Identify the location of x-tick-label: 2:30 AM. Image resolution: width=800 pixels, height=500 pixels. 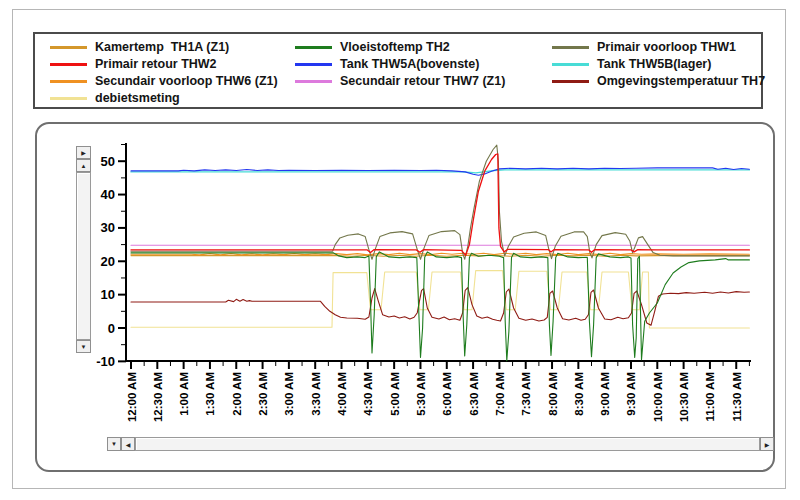
(263, 394).